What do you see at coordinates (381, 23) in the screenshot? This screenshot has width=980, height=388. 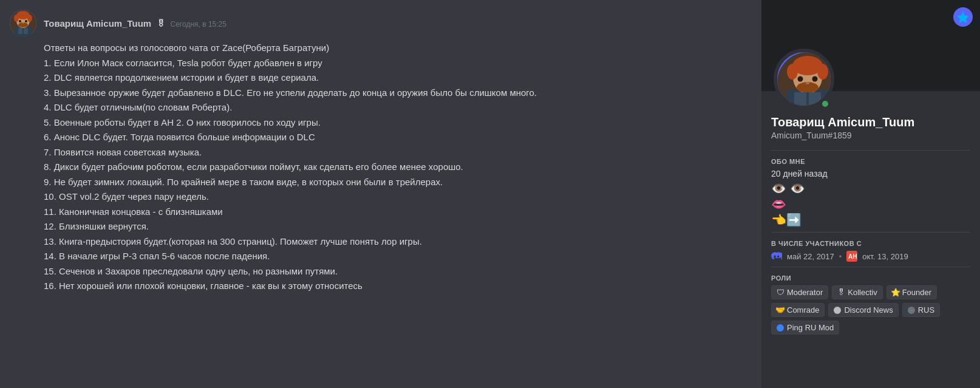 I see `message-header: Товарищ Amicum_Tuum 🎖 Сегодня, в 15:25` at bounding box center [381, 23].